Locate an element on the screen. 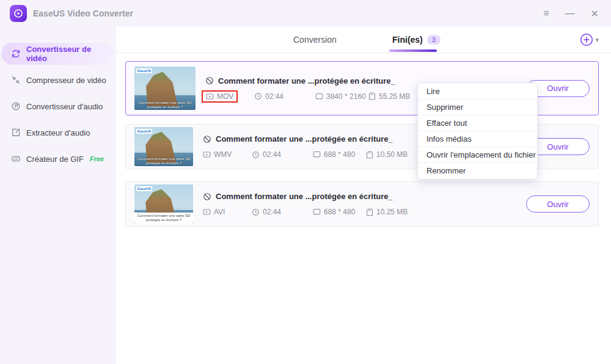 The image size is (611, 364). context-menu: Lire Supprimer Effacer tout Infos médias… is located at coordinates (478, 131).